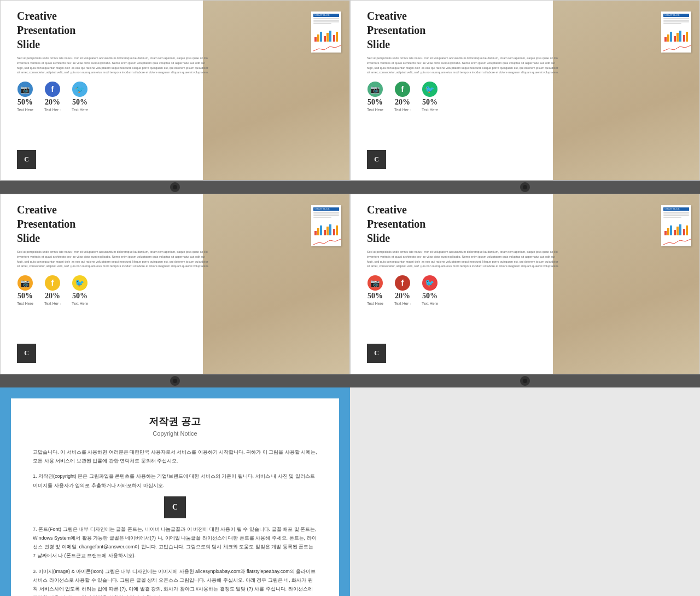 This screenshot has height=596, width=700. What do you see at coordinates (25, 290) in the screenshot?
I see `slide-3-social-instagram: 📷 50% Text Here` at bounding box center [25, 290].